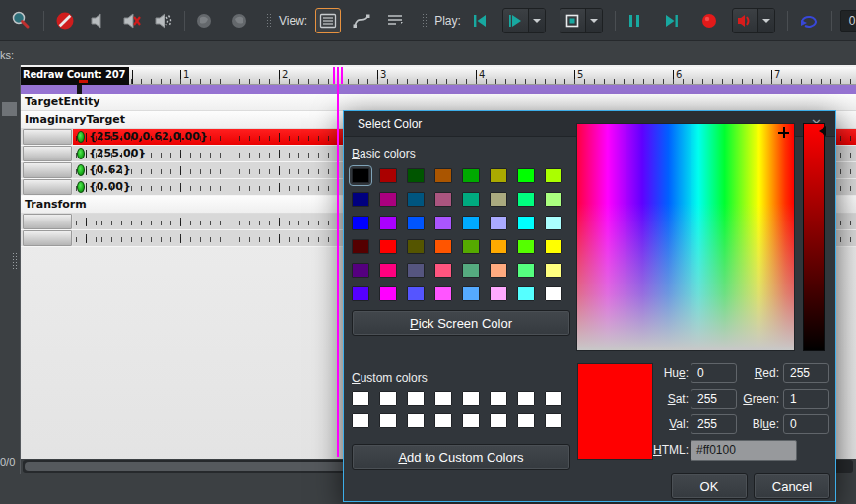  I want to click on track-row-group: TargetEntity, so click(438, 102).